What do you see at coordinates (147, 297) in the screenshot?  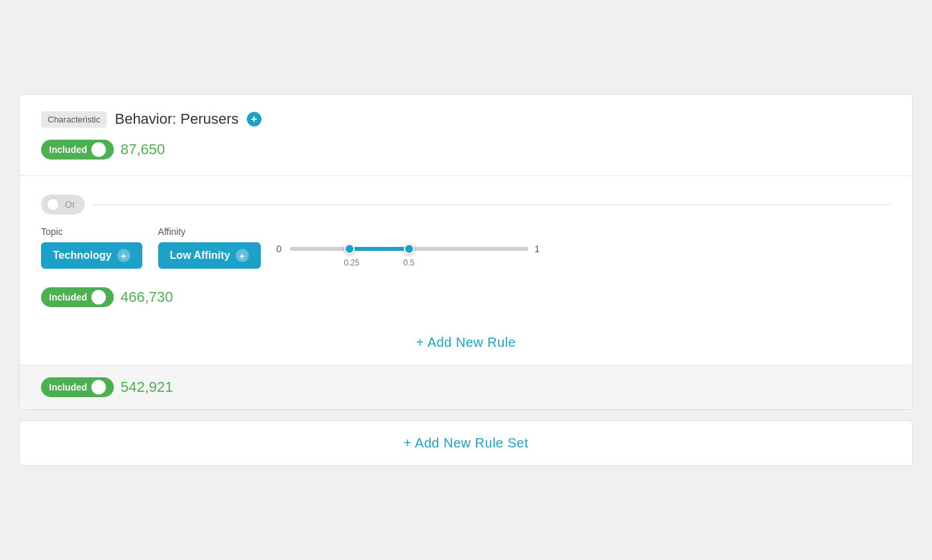 I see `count-2: 466,730` at bounding box center [147, 297].